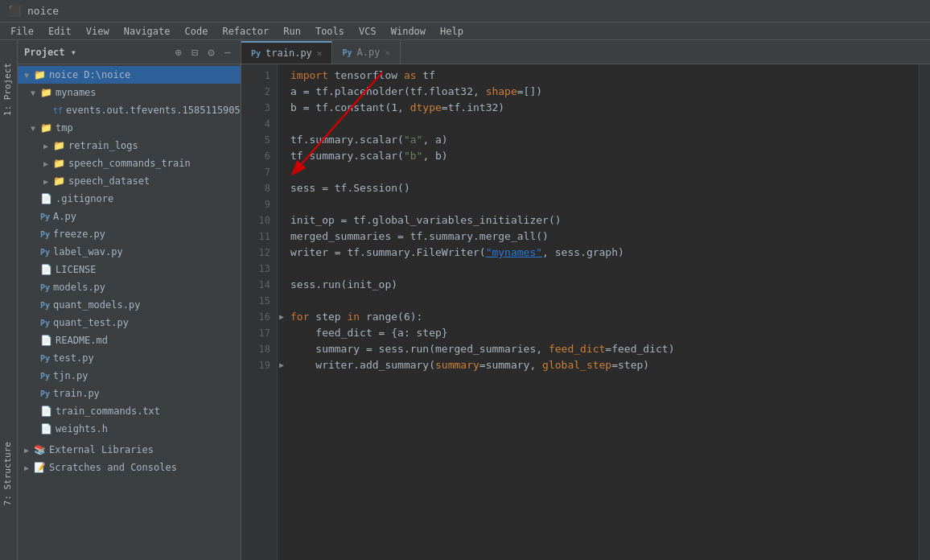 This screenshot has height=560, width=930. What do you see at coordinates (368, 52) in the screenshot?
I see `tab-label-apy: A.py` at bounding box center [368, 52].